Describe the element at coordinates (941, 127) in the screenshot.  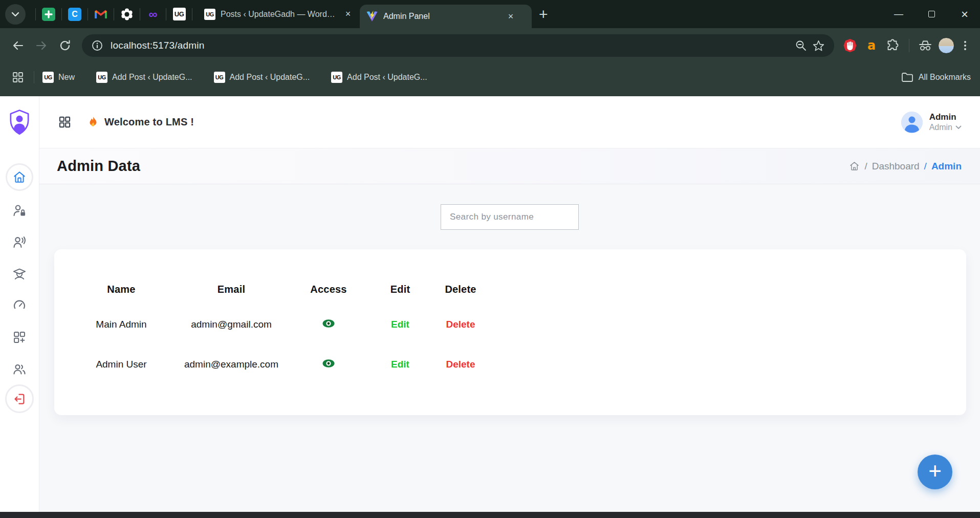
I see `user-role: Admin` at that location.